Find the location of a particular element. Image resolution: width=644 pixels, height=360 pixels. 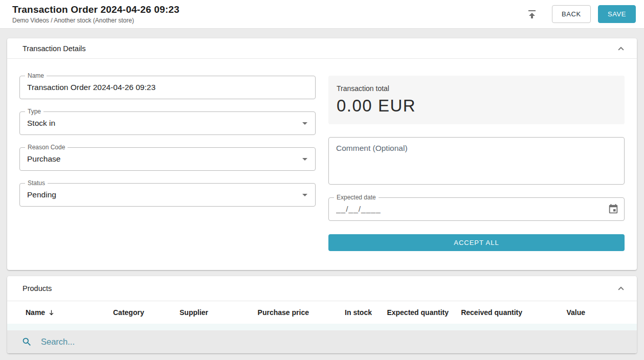

expected-date-input is located at coordinates (477, 209).